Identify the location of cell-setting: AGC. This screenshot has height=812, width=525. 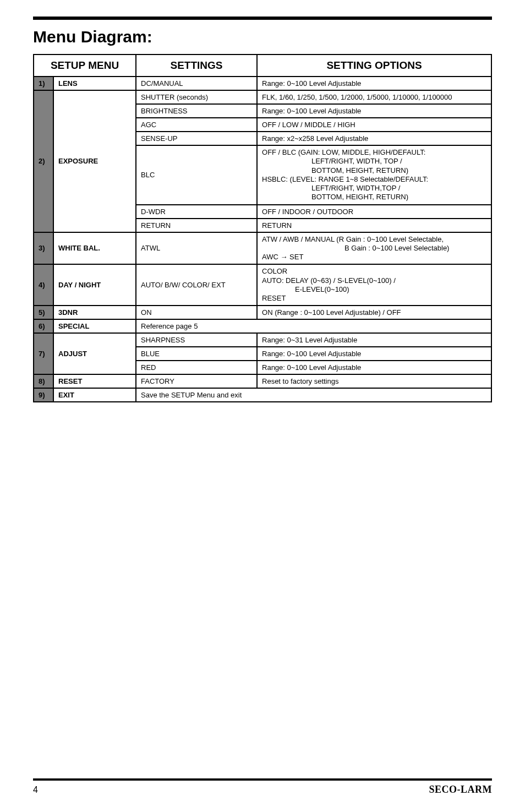
(196, 124).